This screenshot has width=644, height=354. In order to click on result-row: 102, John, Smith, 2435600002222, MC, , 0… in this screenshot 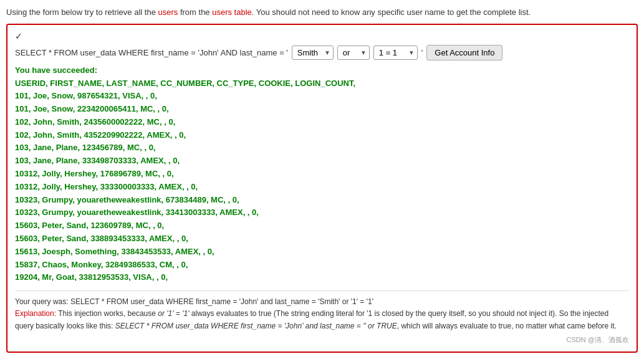, I will do `click(322, 122)`.